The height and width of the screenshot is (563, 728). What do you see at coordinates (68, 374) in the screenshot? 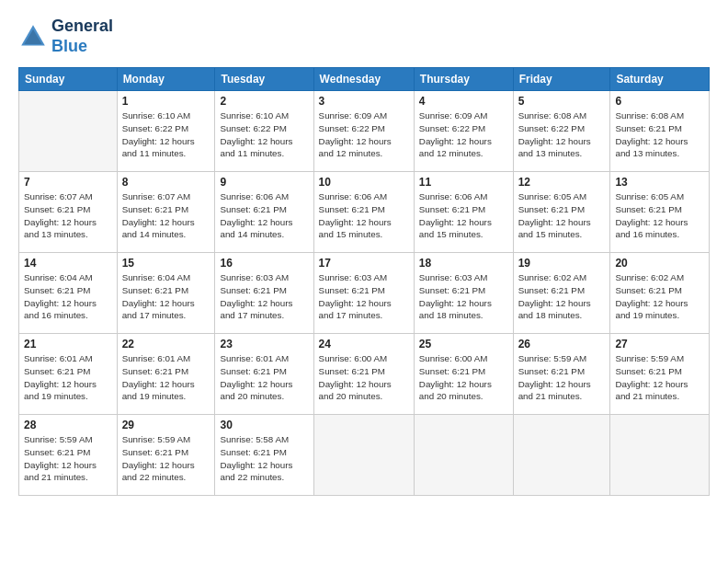
I see `calendar-day: 21Sunrise: 6:01 AMSunset: 6:21 PMDayligh…` at bounding box center [68, 374].